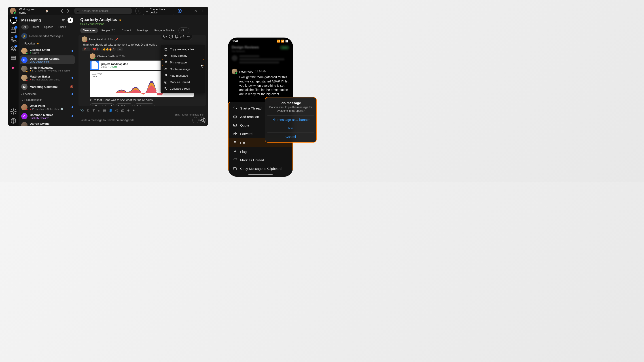  Describe the element at coordinates (202, 120) in the screenshot. I see `send-button` at that location.